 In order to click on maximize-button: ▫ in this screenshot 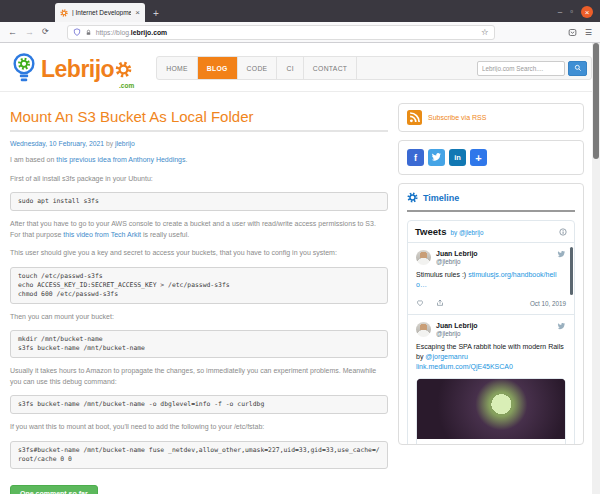, I will do `click(572, 12)`.